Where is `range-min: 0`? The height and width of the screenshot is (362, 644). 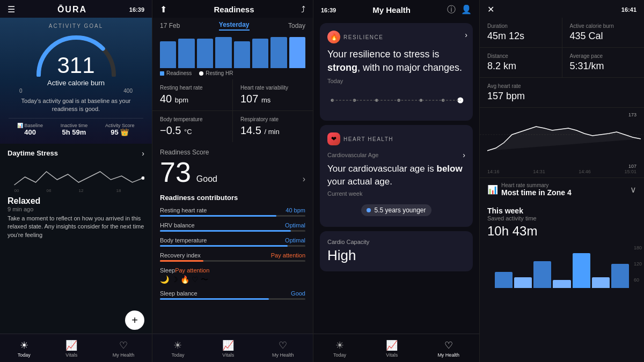
range-min: 0 is located at coordinates (21, 91).